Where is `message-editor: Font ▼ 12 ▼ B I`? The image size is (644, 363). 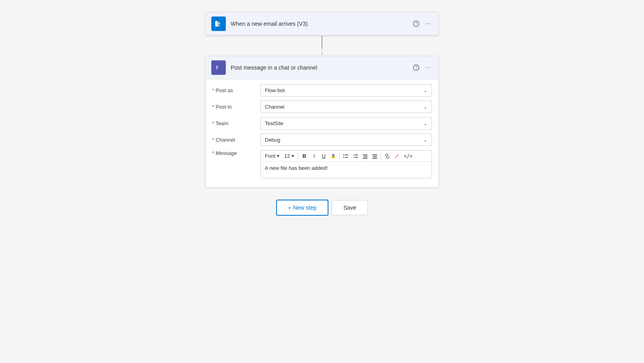 message-editor: Font ▼ 12 ▼ B I is located at coordinates (346, 164).